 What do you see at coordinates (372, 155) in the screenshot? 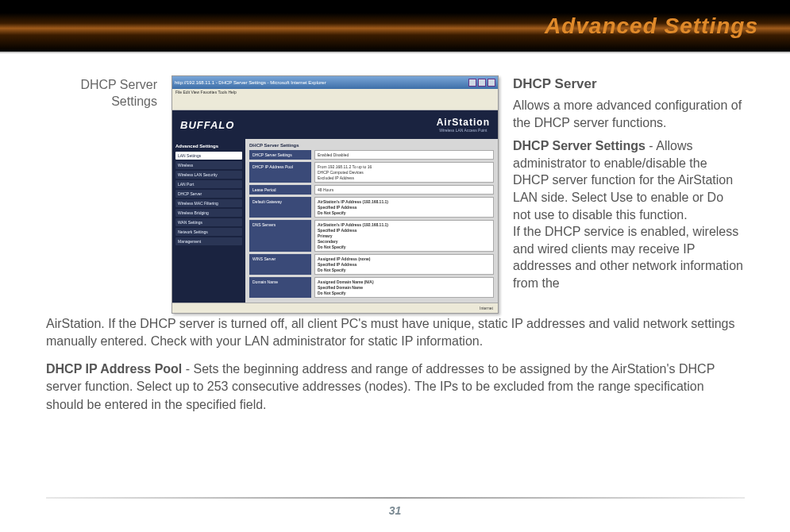
I see `setting-row: DHCP Server Settings Enabled Disabled` at bounding box center [372, 155].